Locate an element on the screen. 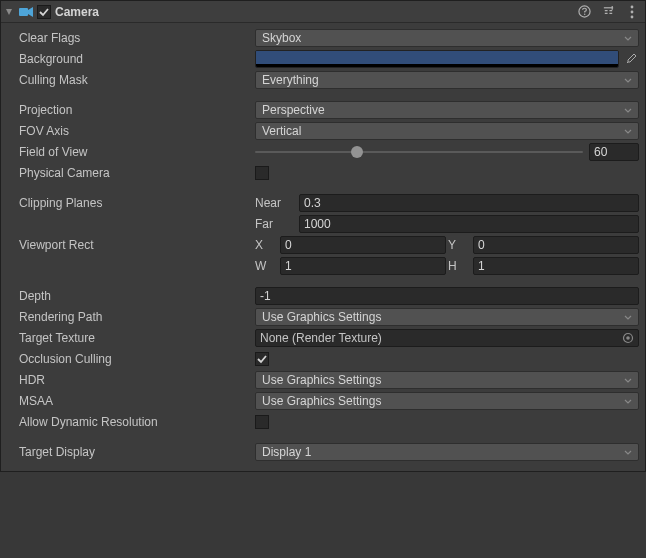 Image resolution: width=646 pixels, height=558 pixels. physical-camera-label: Physical Camera is located at coordinates (131, 173).